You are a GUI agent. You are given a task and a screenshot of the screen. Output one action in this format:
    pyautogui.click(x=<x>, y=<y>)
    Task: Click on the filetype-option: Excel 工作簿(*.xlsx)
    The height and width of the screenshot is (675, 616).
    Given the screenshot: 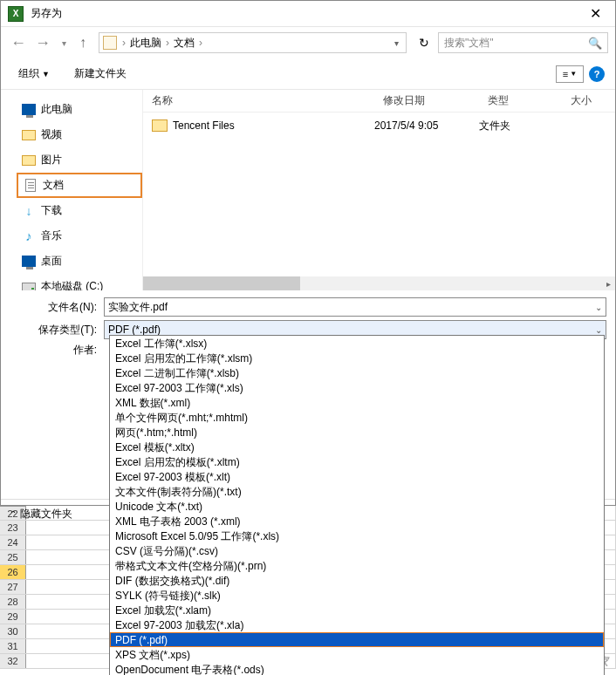 What is the action you would take?
    pyautogui.click(x=357, y=344)
    